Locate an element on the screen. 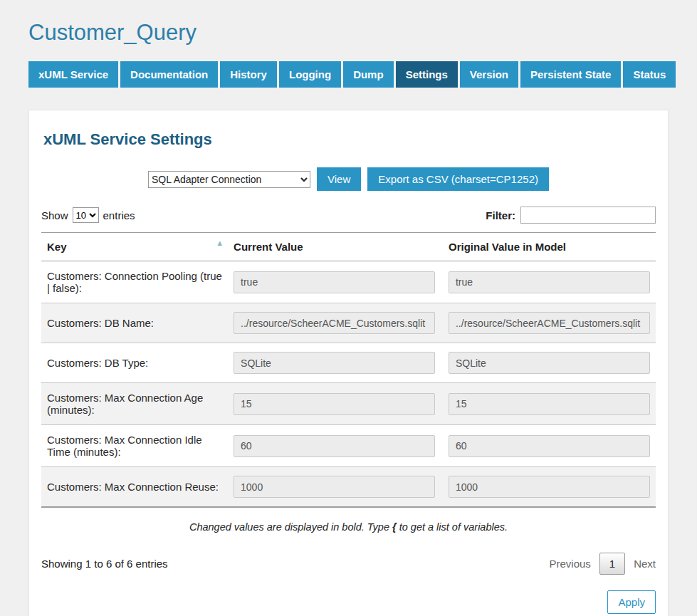 This screenshot has width=697, height=616. tab-persistent-state: Persistent State is located at coordinates (571, 74).